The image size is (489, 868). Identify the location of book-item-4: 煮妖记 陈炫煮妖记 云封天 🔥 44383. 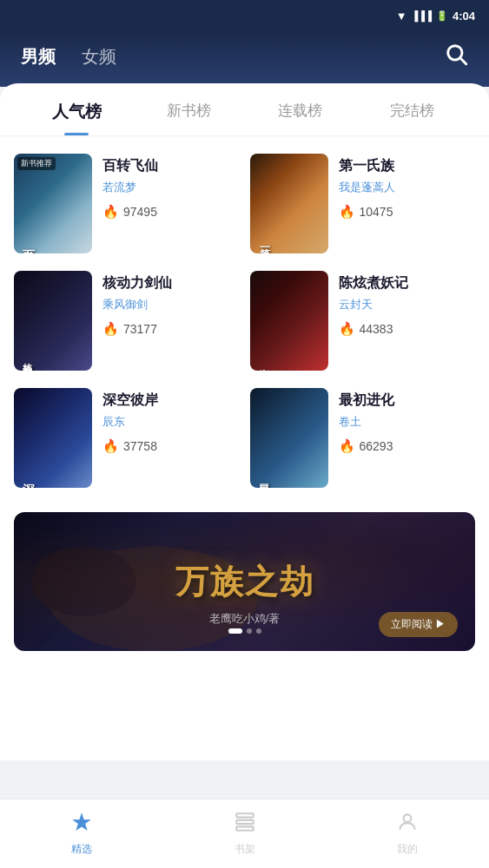
(363, 321).